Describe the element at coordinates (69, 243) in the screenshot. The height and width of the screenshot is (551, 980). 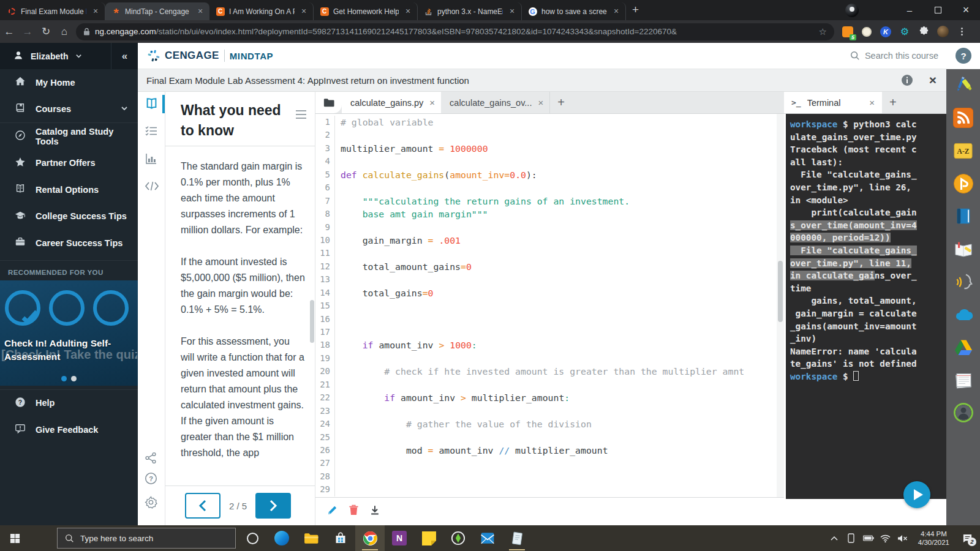
I see `sidebar-item-career-success-tips: Career Success Tips` at that location.